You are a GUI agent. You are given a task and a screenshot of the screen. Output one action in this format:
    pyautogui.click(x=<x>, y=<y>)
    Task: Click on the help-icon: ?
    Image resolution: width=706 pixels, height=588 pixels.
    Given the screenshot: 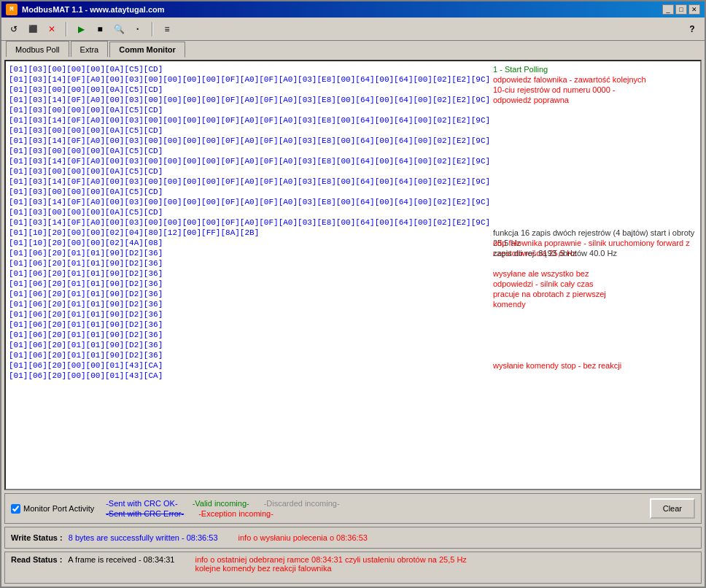 What is the action you would take?
    pyautogui.click(x=691, y=29)
    